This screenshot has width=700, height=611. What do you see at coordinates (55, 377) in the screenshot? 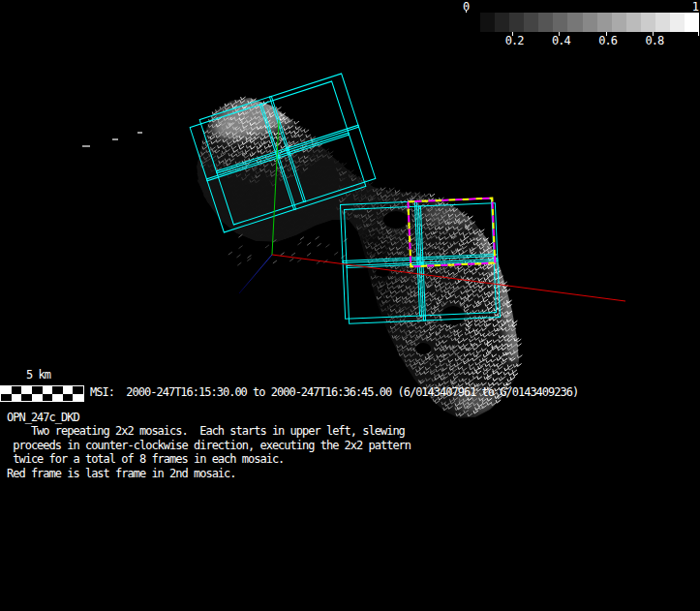
I see `scale-bar-label: 5 km` at bounding box center [55, 377].